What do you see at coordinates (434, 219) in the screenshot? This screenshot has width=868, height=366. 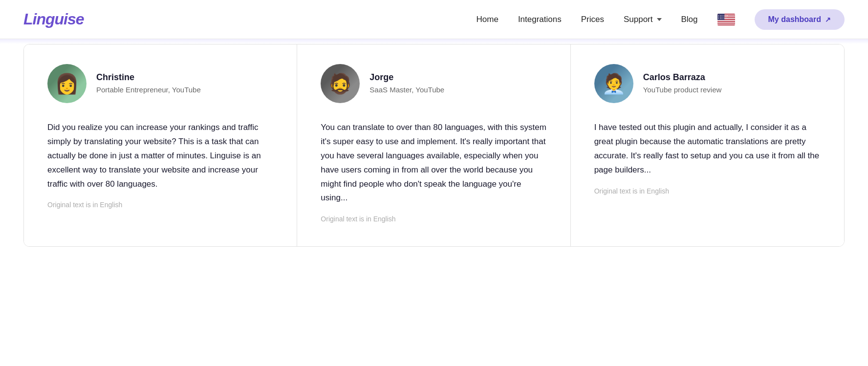 I see `original-lang-note-2: Original text is in English` at bounding box center [434, 219].